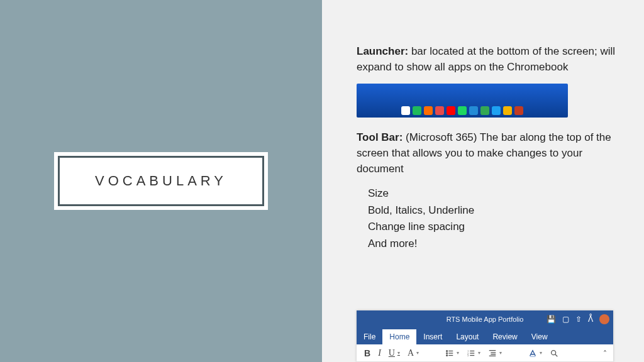 The height and width of the screenshot is (362, 644). What do you see at coordinates (591, 319) in the screenshot?
I see `account-icon: ᐰ` at bounding box center [591, 319].